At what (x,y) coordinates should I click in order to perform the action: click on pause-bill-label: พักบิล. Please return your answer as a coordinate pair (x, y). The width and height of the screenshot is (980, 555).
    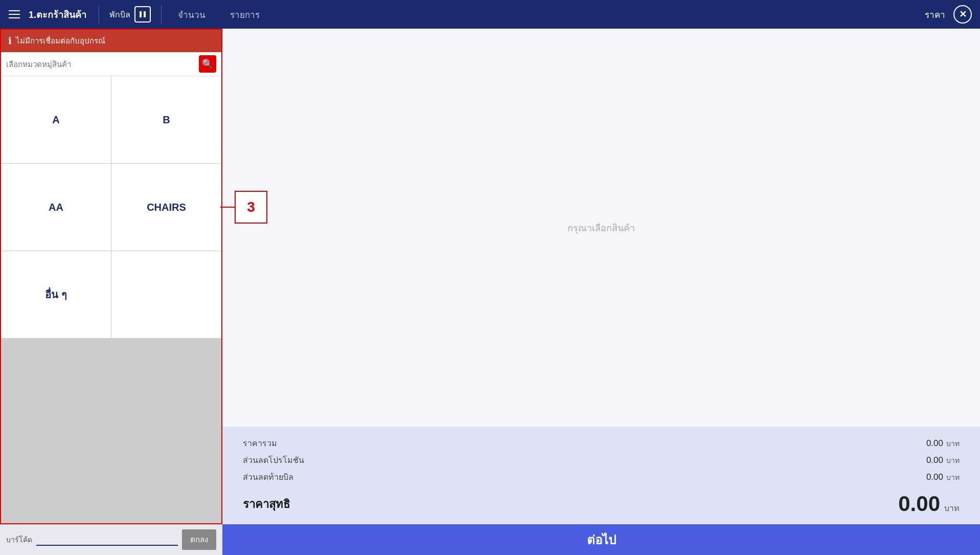
    Looking at the image, I should click on (120, 14).